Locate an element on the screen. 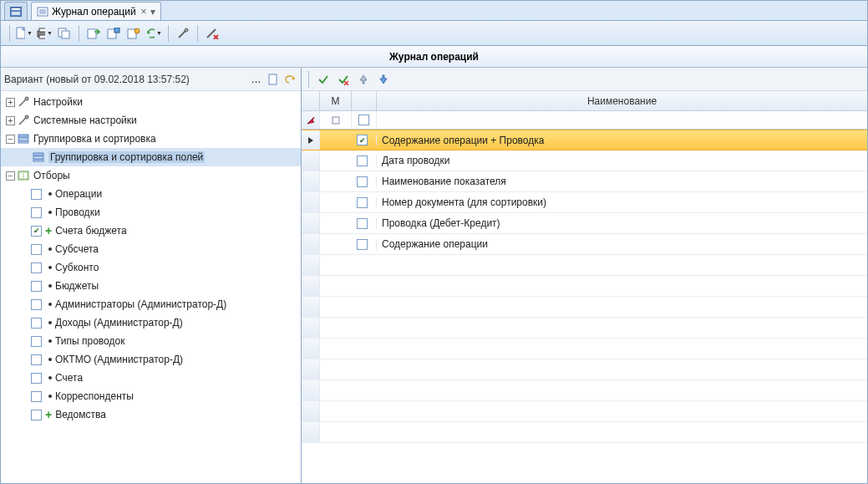 This screenshot has width=868, height=484. print-button: ▼ is located at coordinates (44, 33).